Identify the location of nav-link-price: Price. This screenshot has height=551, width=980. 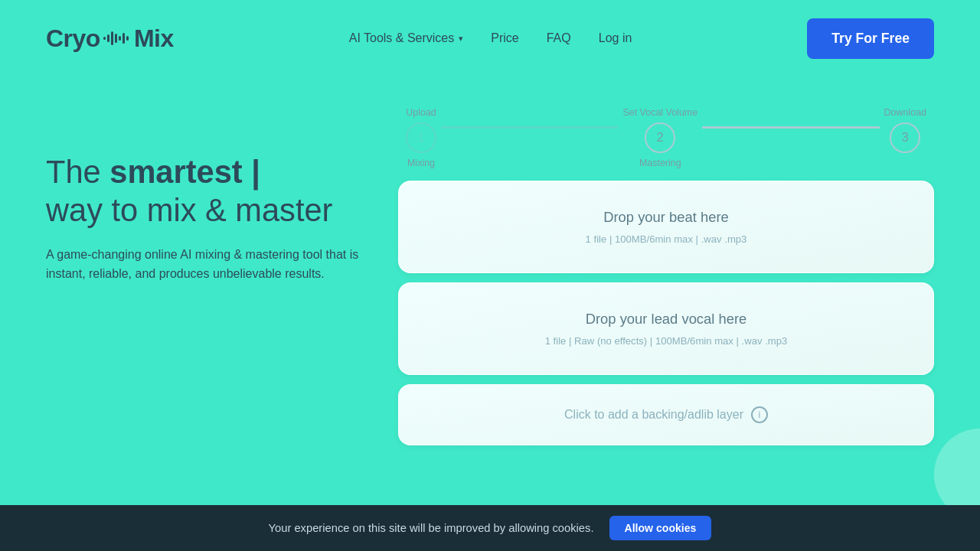
(505, 38).